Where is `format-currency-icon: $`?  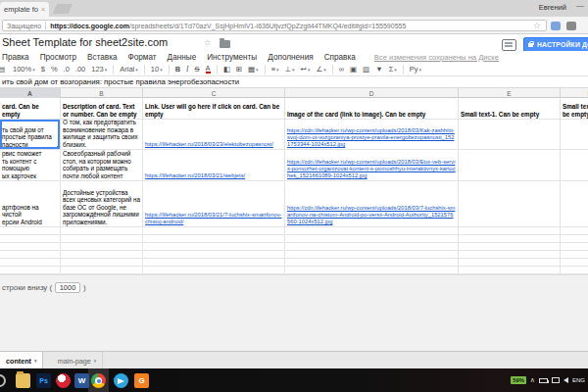 format-currency-icon: $ is located at coordinates (43, 69).